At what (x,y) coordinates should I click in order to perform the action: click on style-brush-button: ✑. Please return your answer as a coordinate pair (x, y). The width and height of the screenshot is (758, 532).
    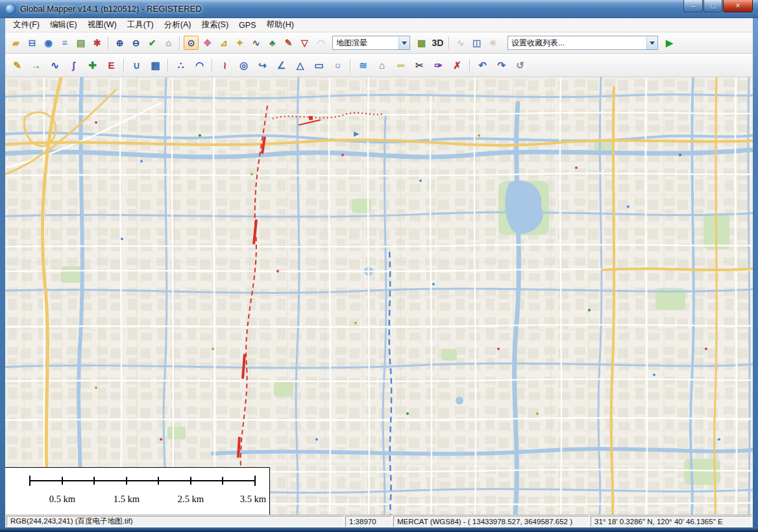
    Looking at the image, I should click on (439, 65).